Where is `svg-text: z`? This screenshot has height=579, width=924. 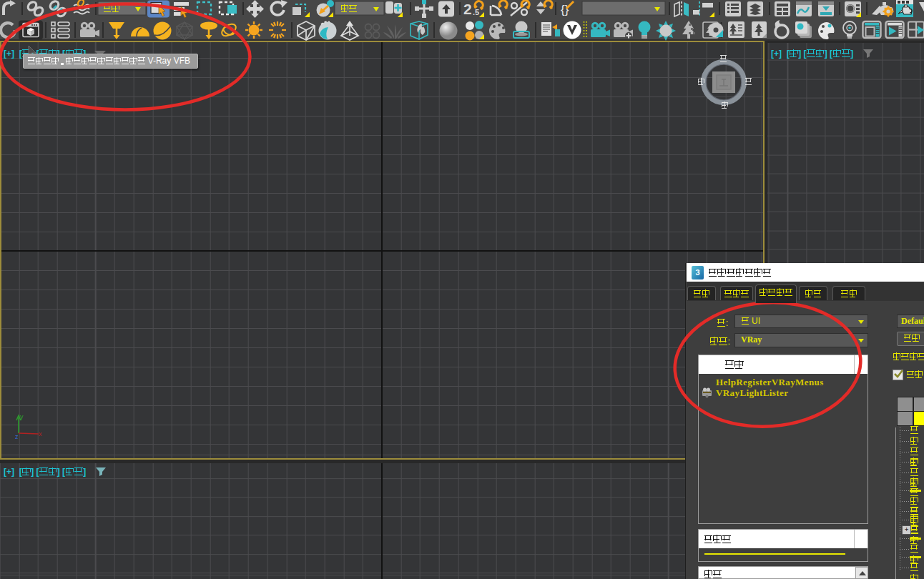 svg-text: z is located at coordinates (17, 437).